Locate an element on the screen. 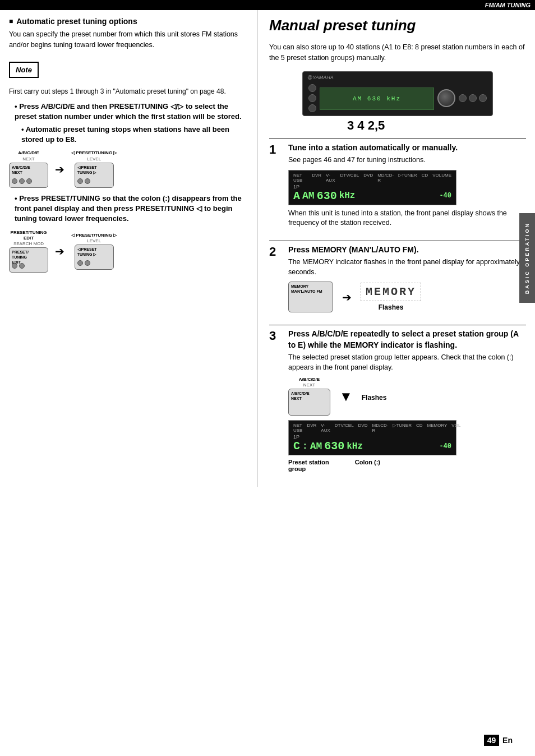  step3-diagram: A/B/C/D/E NEXT A/B/C/D/ENEXT ▼ Flashes is located at coordinates (407, 396).